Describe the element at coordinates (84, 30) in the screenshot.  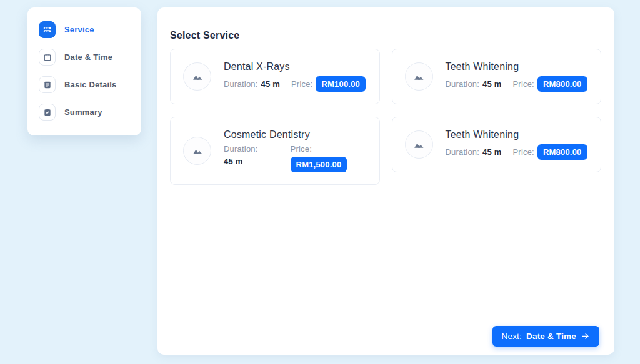
I see `sidebar-item-service: Service` at that location.